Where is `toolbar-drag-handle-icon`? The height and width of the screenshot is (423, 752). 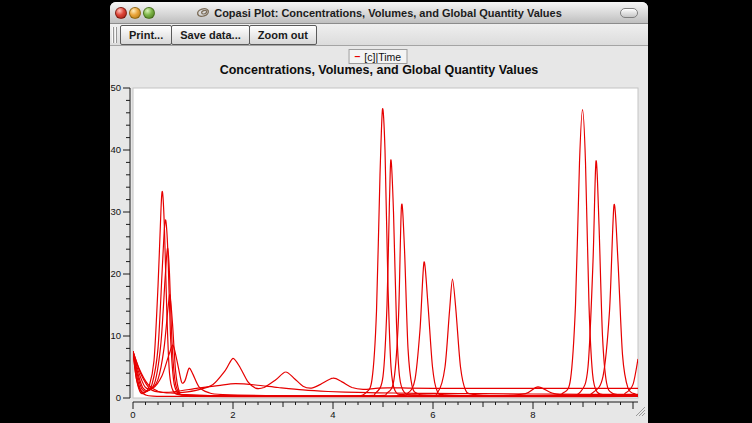 toolbar-drag-handle-icon is located at coordinates (114, 35).